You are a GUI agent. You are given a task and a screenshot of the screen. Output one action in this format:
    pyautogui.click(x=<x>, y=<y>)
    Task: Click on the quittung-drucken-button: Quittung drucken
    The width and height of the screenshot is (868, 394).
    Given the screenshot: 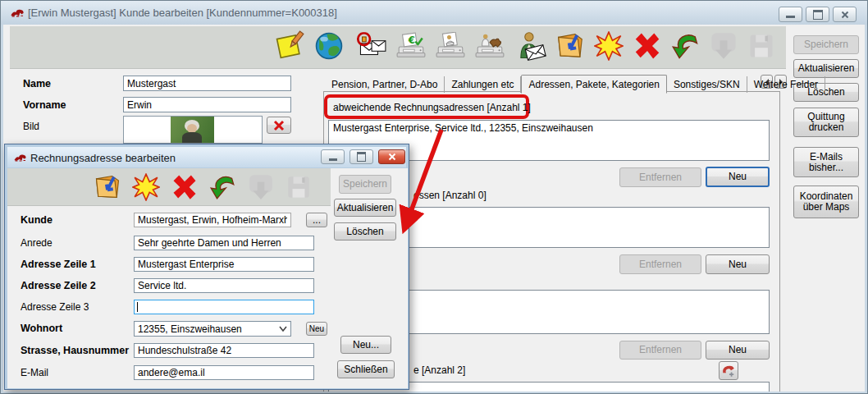 What is the action you would take?
    pyautogui.click(x=826, y=122)
    